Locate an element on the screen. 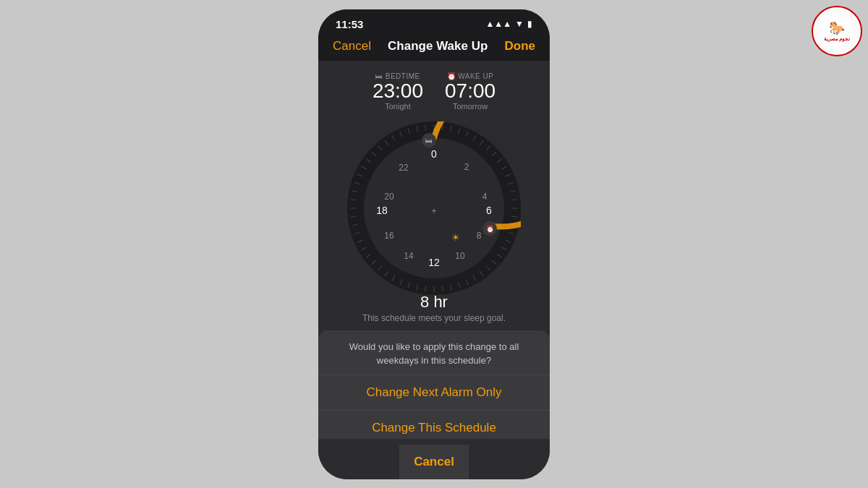  svg-text: 20 is located at coordinates (389, 197).